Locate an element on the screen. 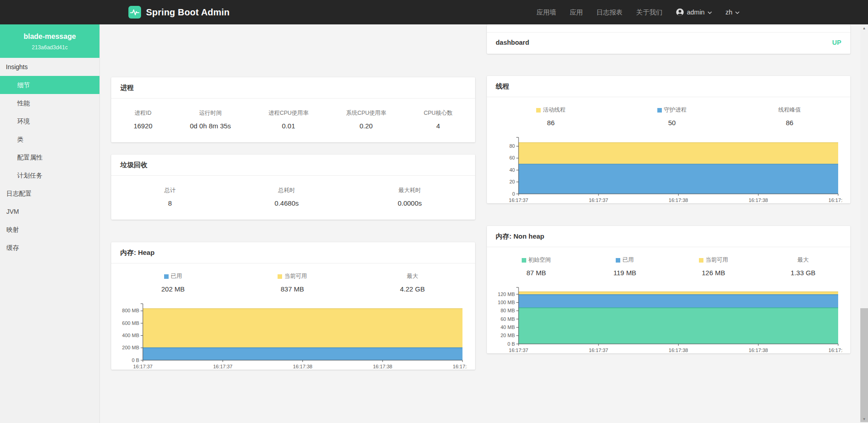 The width and height of the screenshot is (868, 423). metric-value: 0.0000s is located at coordinates (410, 203).